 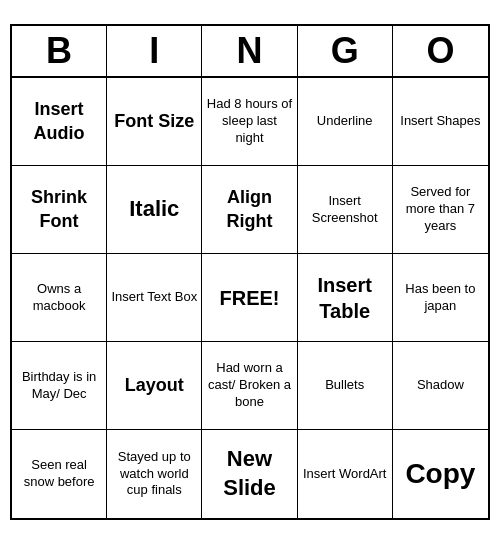 What do you see at coordinates (346, 386) in the screenshot?
I see `bingo-cell-18: Bullets` at bounding box center [346, 386].